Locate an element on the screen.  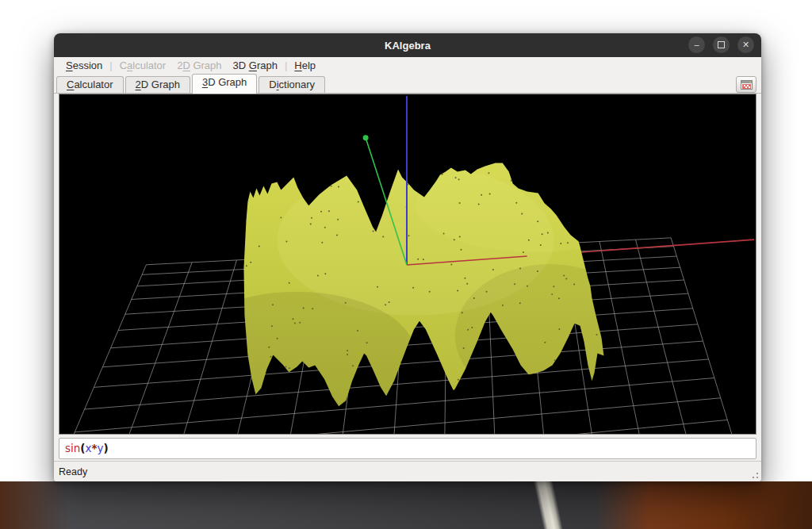
expression-token: ) is located at coordinates (106, 448).